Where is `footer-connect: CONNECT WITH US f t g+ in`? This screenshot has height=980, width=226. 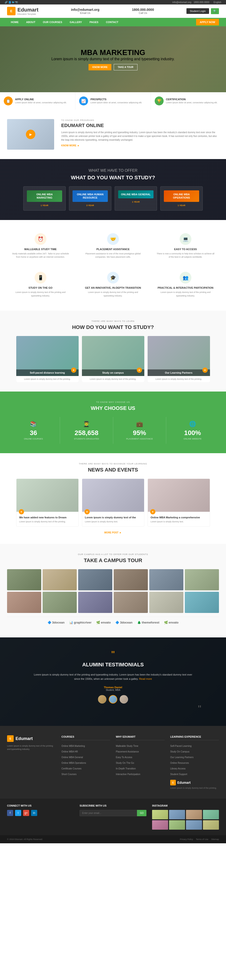 footer-connect: CONNECT WITH US f t g+ in is located at coordinates (40, 817).